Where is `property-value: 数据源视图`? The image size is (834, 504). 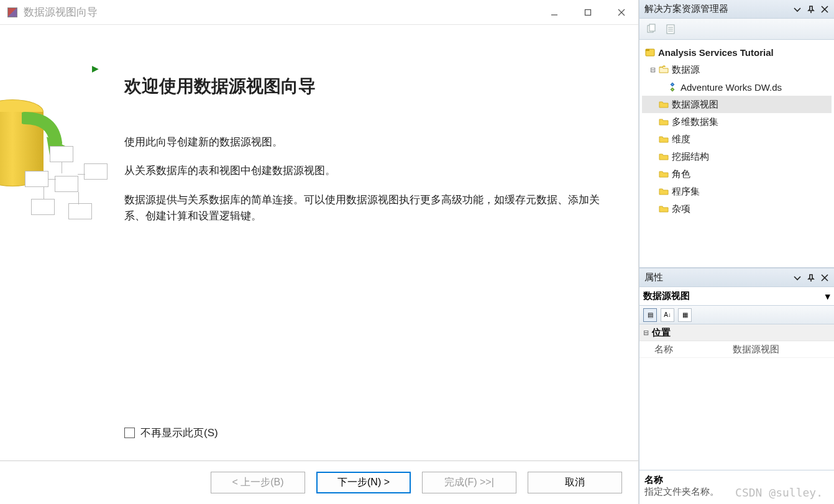 property-value: 数据源视图 is located at coordinates (783, 349).